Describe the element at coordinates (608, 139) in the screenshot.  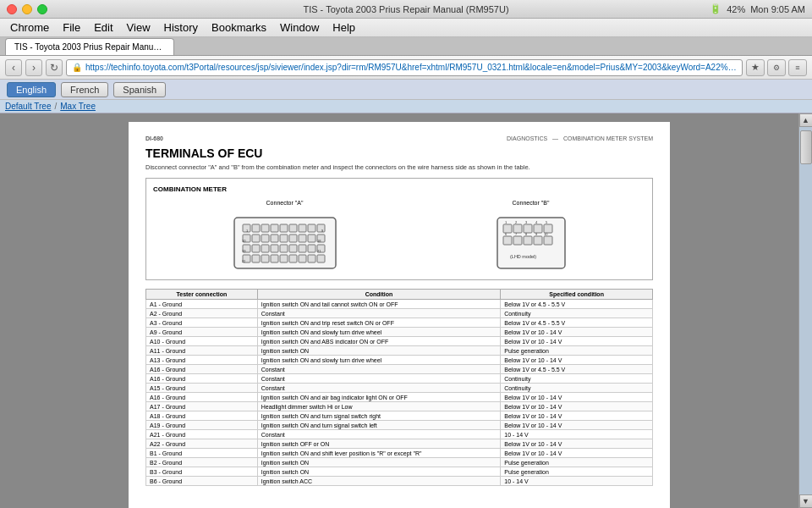
I see `path-right: COMBINATION METER SYSTEM` at that location.